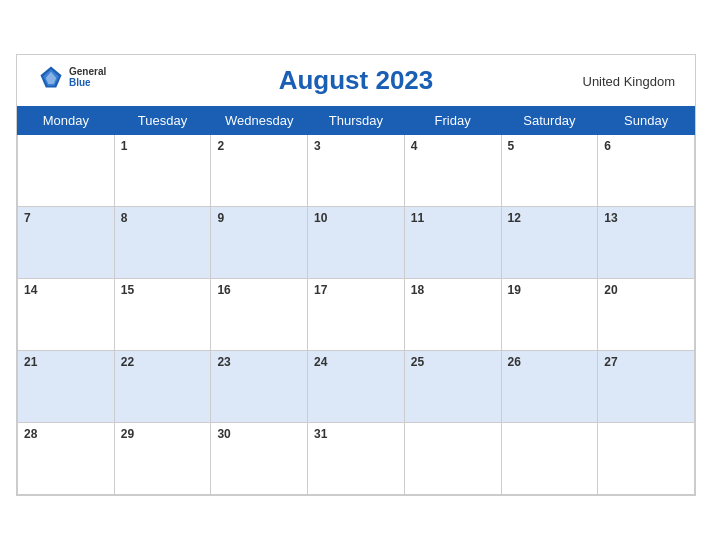 The image size is (712, 550). What do you see at coordinates (356, 80) in the screenshot?
I see `calendar-header: General Blue August 2023 United Kingdom` at bounding box center [356, 80].